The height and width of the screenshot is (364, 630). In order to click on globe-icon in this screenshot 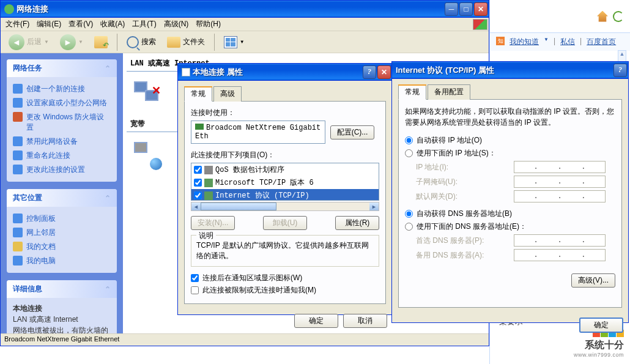, I will do `click(156, 164)`.